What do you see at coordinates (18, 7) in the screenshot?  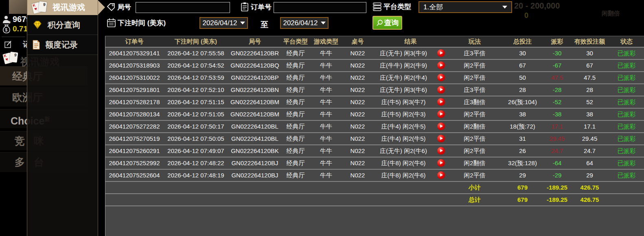 I see `avatar` at bounding box center [18, 7].